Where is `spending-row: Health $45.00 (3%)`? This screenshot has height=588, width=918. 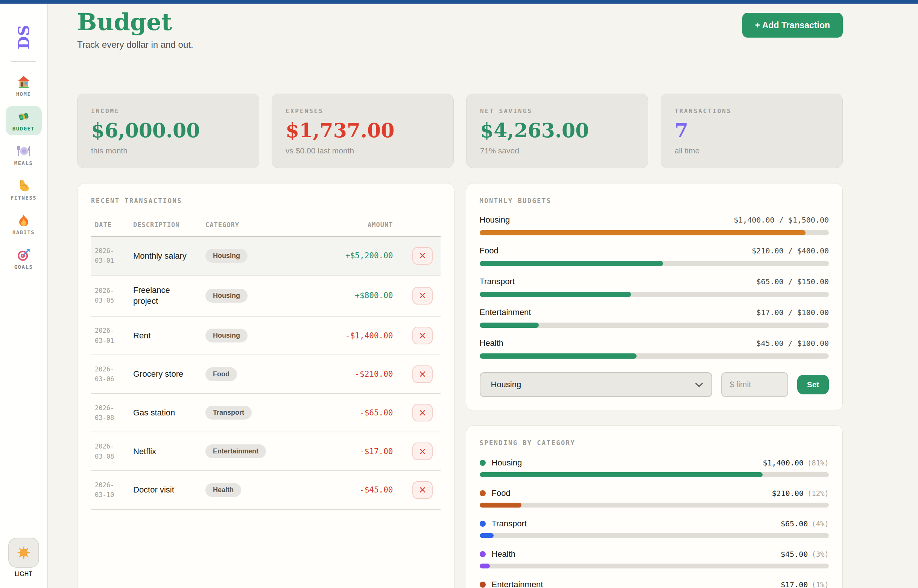 spending-row: Health $45.00 (3%) is located at coordinates (655, 559).